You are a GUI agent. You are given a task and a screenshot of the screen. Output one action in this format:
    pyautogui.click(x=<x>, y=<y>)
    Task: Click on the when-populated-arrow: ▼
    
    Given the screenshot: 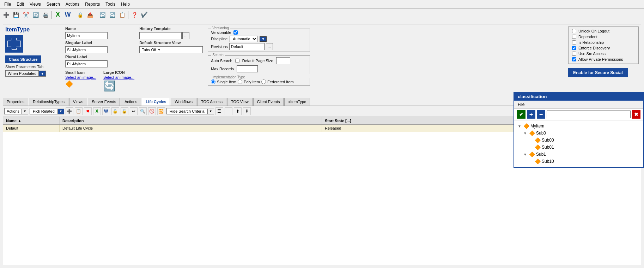 What is the action you would take?
    pyautogui.click(x=42, y=73)
    